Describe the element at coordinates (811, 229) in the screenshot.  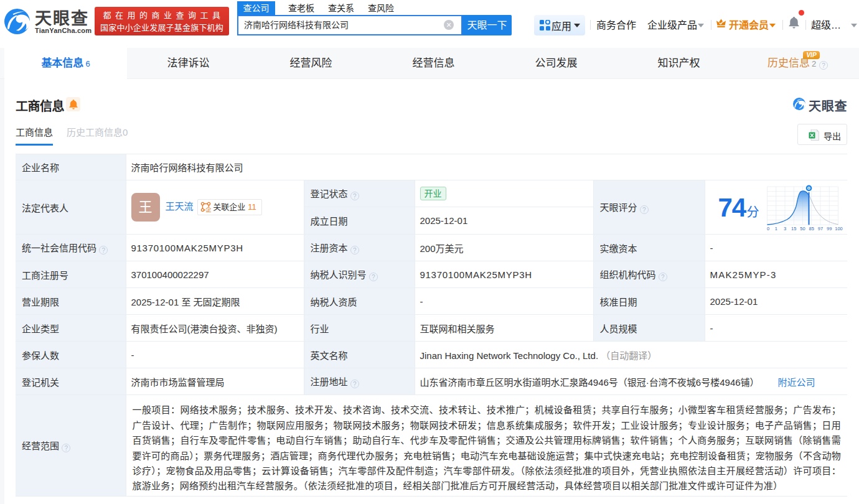
I see `svg-text: 85` at that location.